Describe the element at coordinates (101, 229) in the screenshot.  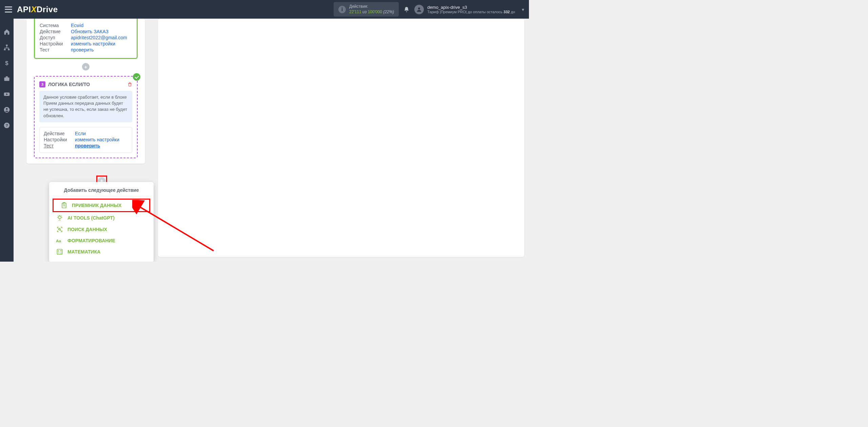
I see `popup-item-search: ПОИСК ДАННЫХ` at that location.